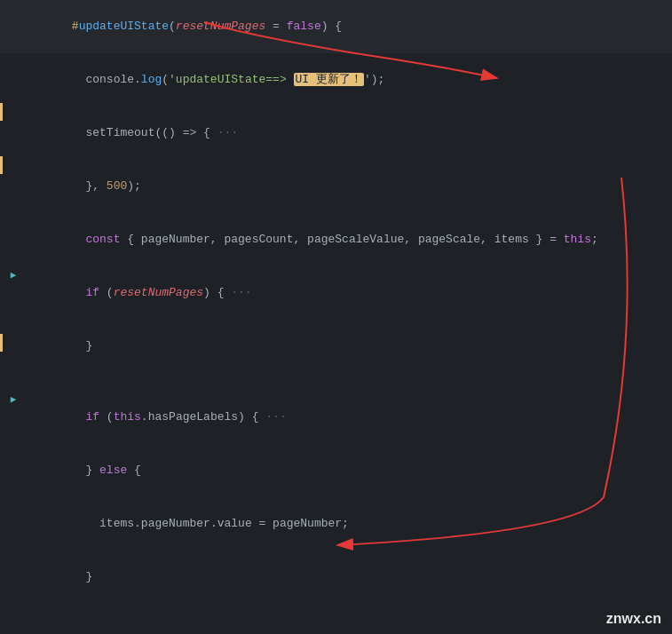 The width and height of the screenshot is (672, 634). Describe the element at coordinates (336, 240) in the screenshot. I see `code-line: const { pageNumber, pagesCount, pageScal…` at that location.